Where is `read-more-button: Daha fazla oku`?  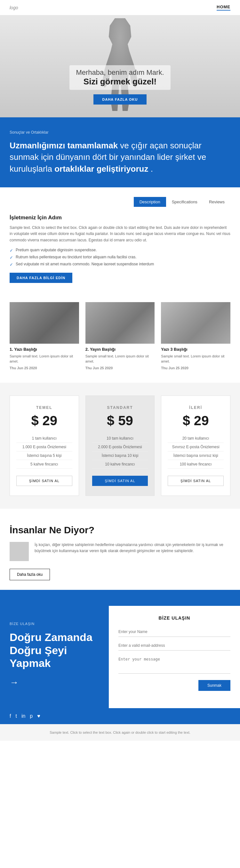
read-more-button: Daha fazla oku is located at coordinates (30, 575).